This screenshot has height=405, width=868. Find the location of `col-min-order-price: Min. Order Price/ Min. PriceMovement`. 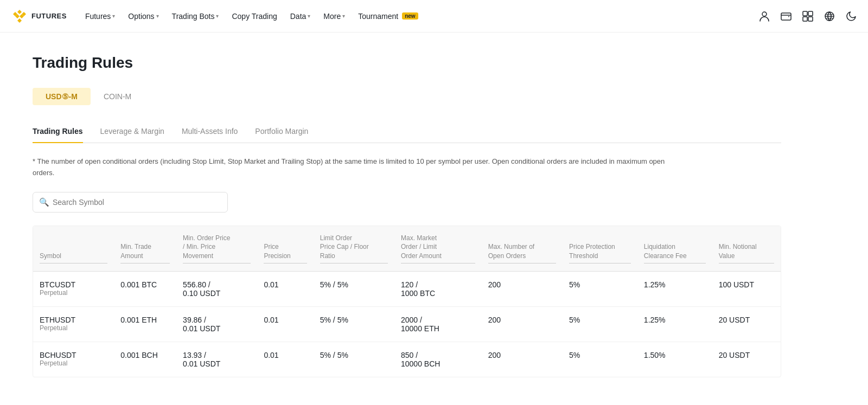

col-min-order-price: Min. Order Price/ Min. PriceMovement is located at coordinates (217, 249).